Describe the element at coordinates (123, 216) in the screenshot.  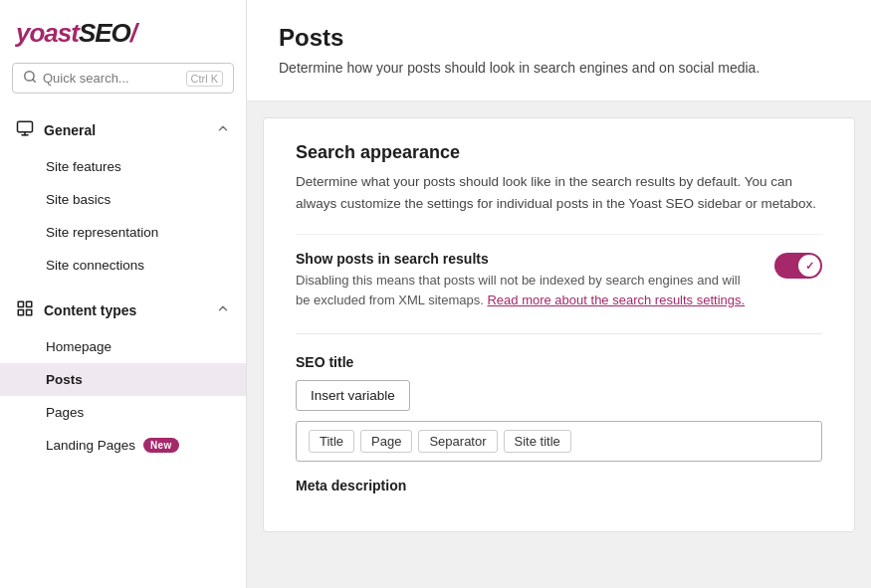
I see `general-nav-items: Site features Site basics Site represent…` at that location.